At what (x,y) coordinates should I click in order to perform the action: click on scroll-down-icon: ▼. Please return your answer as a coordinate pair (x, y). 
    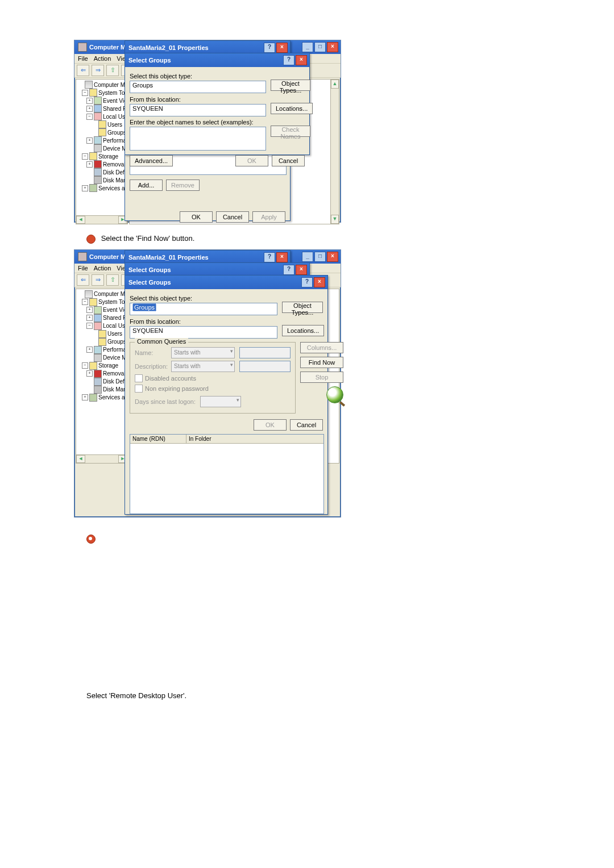
    Looking at the image, I should click on (335, 219).